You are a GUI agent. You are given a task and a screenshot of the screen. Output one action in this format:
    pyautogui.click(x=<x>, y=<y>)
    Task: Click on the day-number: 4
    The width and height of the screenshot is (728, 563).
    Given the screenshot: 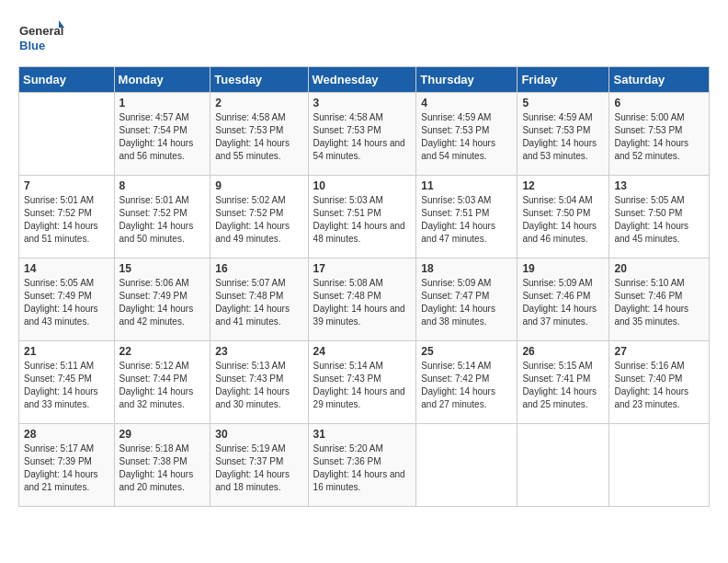 What is the action you would take?
    pyautogui.click(x=467, y=103)
    